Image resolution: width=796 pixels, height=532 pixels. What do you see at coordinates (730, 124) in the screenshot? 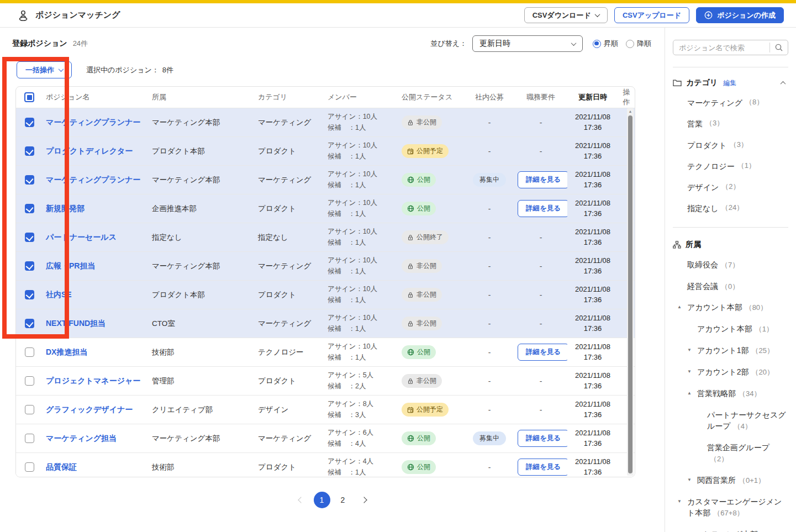
I see `category-item: 営業（3）` at bounding box center [730, 124].